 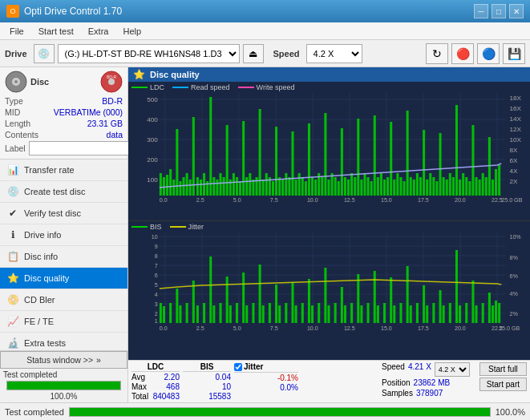 What do you see at coordinates (13, 321) in the screenshot?
I see `fe-te-icon: 📈` at bounding box center [13, 321].